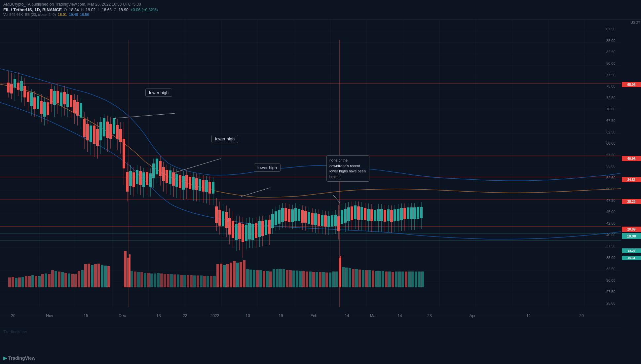 Image resolution: width=641 pixels, height=364 pixels. Describe the element at coordinates (91, 10) in the screenshot. I see `high-value: 19.02` at that location.